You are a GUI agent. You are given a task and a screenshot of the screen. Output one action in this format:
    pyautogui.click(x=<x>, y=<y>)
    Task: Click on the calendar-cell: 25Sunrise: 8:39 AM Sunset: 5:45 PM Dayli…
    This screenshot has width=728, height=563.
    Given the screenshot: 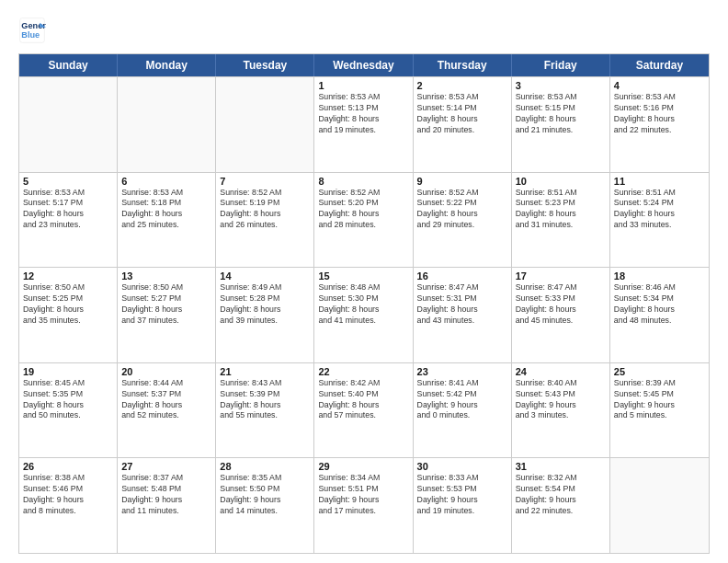 What is the action you would take?
    pyautogui.click(x=660, y=410)
    